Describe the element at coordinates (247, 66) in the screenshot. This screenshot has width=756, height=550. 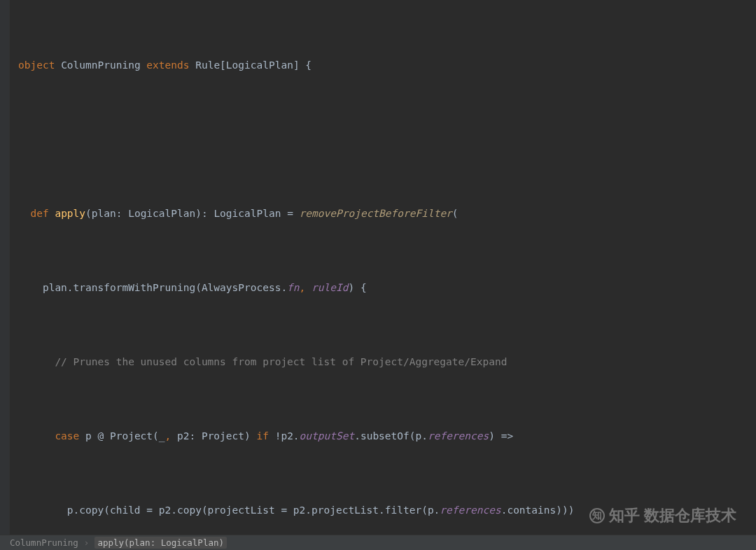
I see `type: Rule[LogicalPlan]` at that location.